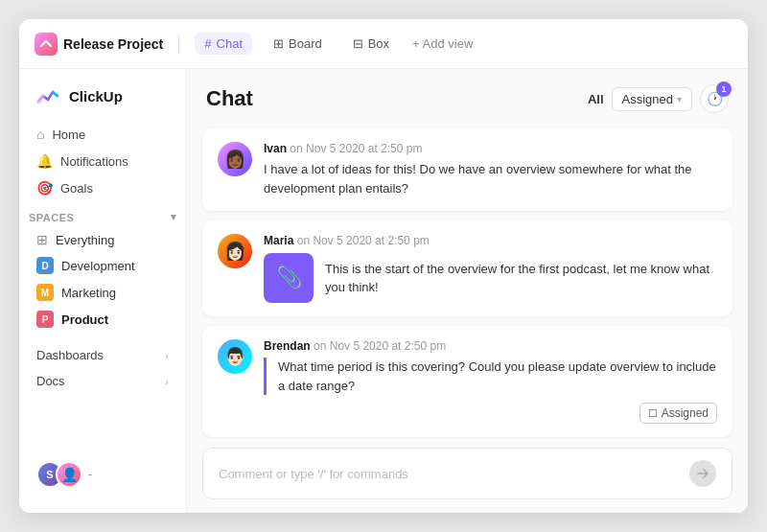 Image resolution: width=767 pixels, height=532 pixels. What do you see at coordinates (522, 278) in the screenshot?
I see `message-text: This is the start of the overview for th…` at bounding box center [522, 278].